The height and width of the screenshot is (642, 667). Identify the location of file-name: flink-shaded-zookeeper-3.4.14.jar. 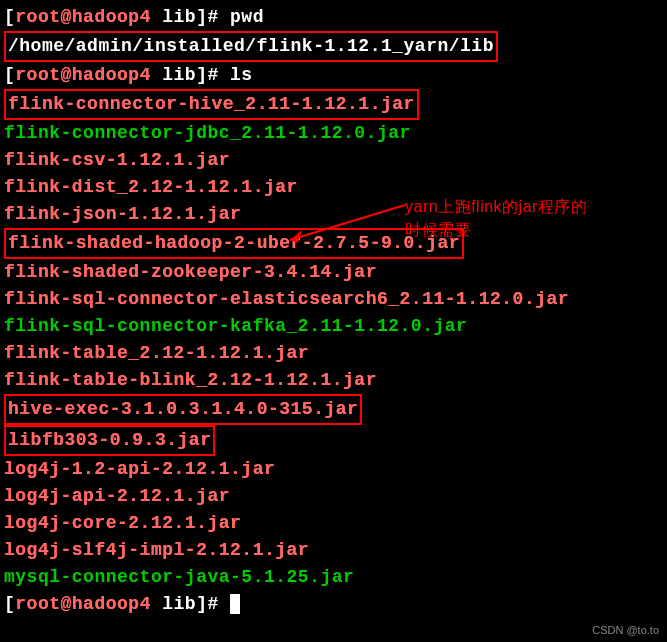
(190, 272).